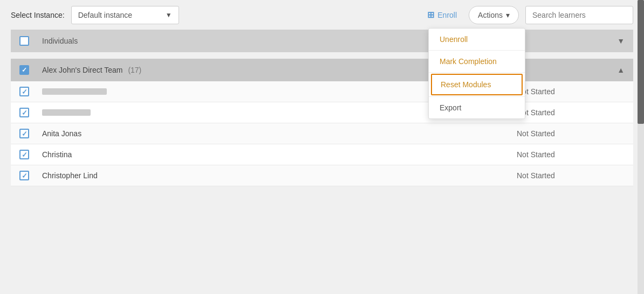 The height and width of the screenshot is (294, 644). Describe the element at coordinates (621, 41) in the screenshot. I see `sort-arrow-icon: ▼` at that location.